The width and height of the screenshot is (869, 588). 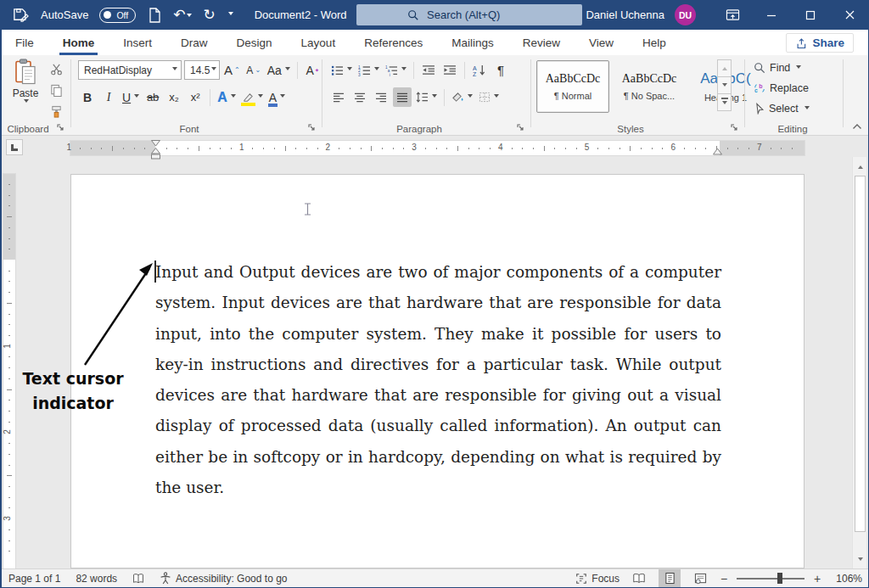 What do you see at coordinates (25, 91) in the screenshot?
I see `paste-button: Paste` at bounding box center [25, 91].